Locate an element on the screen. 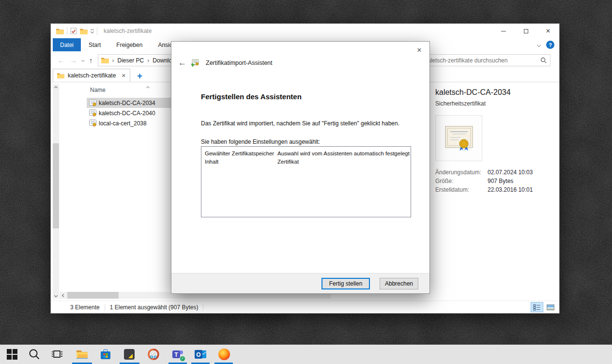  explorer-titlebar: kaletsch-zertifikate ✕ is located at coordinates (305, 31).